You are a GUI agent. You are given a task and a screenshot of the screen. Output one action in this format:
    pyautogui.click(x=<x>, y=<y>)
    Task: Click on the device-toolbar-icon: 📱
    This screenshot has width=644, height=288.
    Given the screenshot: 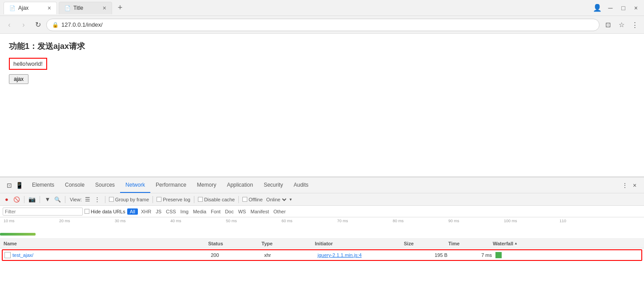 What is the action you would take?
    pyautogui.click(x=19, y=185)
    